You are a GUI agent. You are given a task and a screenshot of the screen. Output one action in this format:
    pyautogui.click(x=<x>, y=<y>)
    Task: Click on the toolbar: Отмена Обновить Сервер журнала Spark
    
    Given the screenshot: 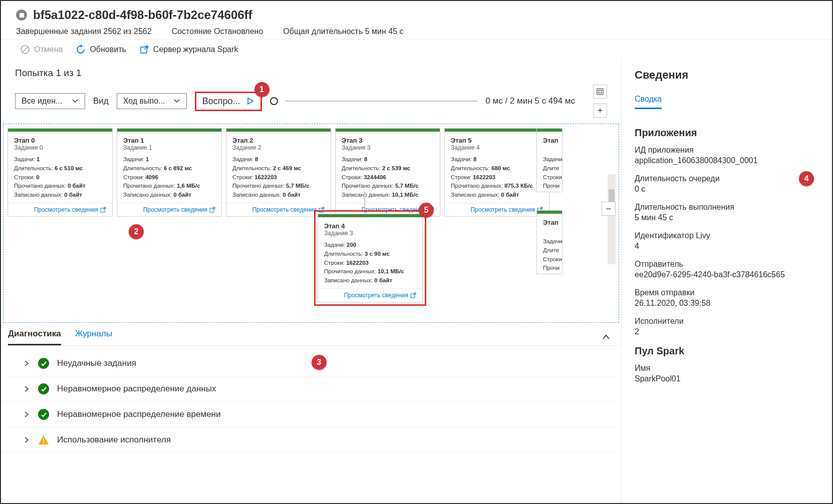 What is the action you would take?
    pyautogui.click(x=417, y=49)
    